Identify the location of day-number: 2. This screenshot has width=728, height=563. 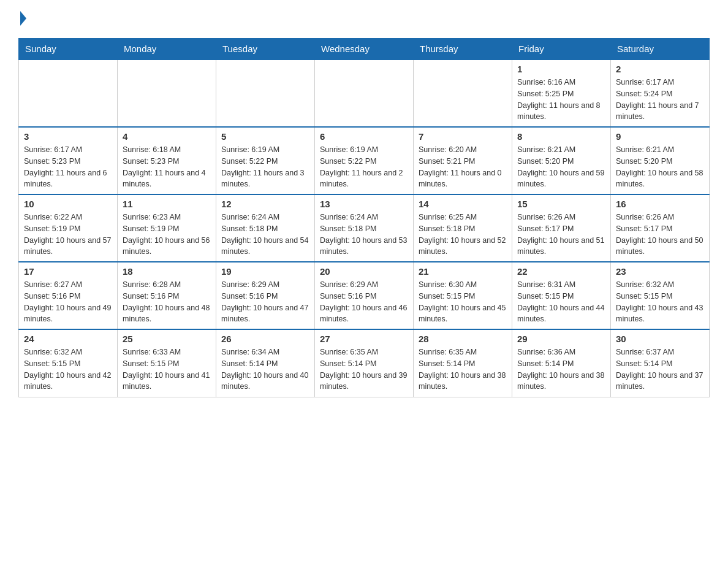
(660, 69).